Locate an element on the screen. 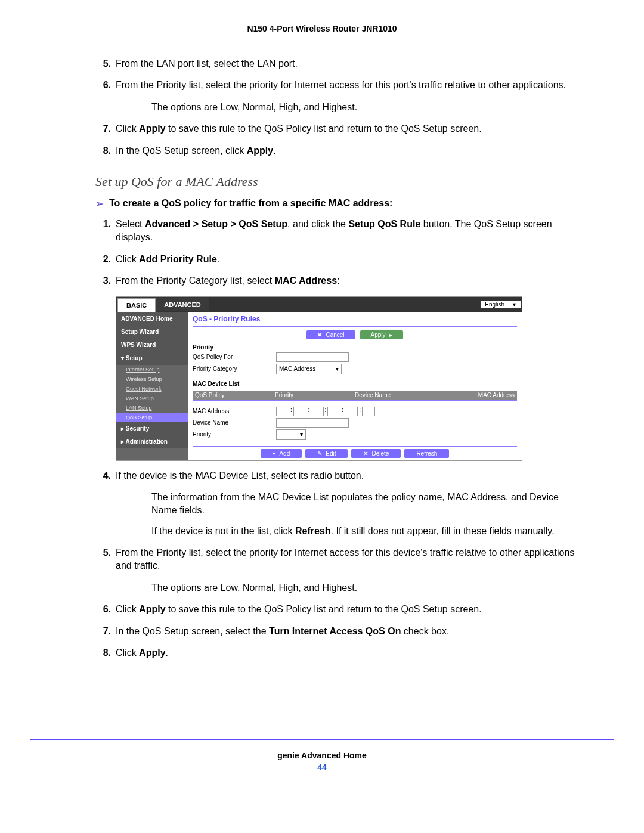  plus-icon: + is located at coordinates (274, 453).